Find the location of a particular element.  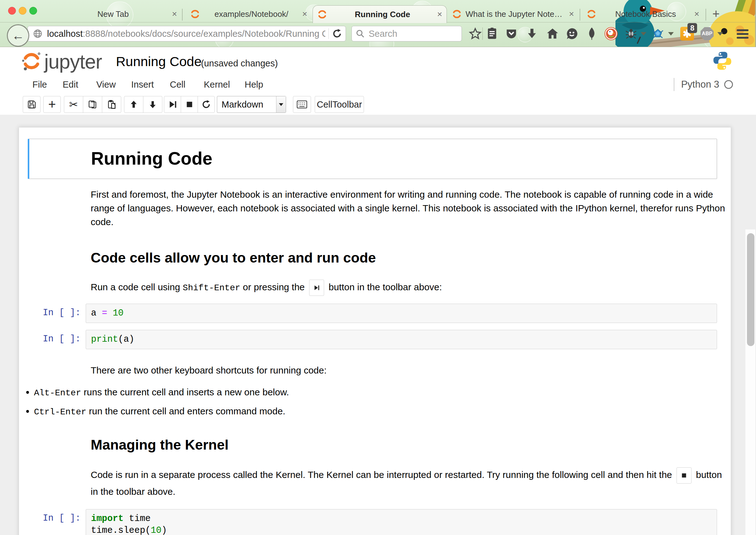

save-icon is located at coordinates (32, 104).